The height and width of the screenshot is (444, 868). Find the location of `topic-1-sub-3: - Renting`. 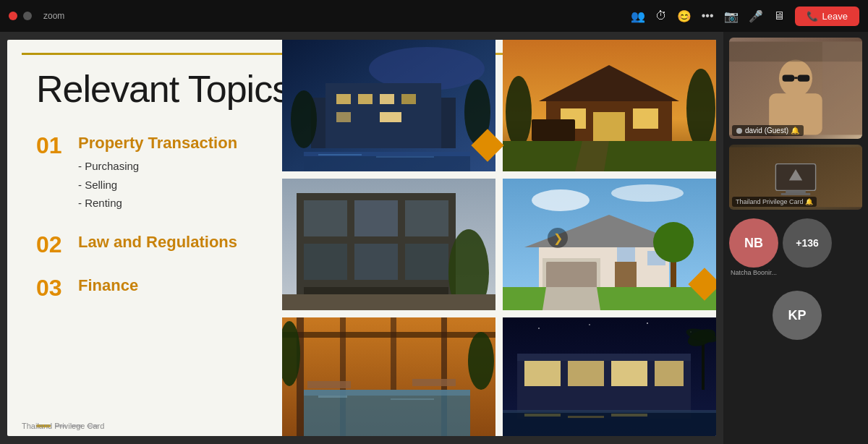

topic-1-sub-3: - Renting is located at coordinates (176, 203).